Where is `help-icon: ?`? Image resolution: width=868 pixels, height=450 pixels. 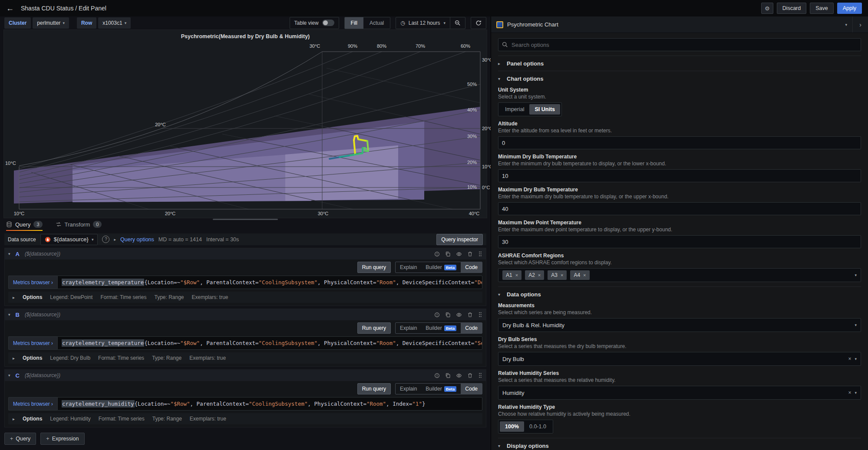 help-icon: ? is located at coordinates (106, 240).